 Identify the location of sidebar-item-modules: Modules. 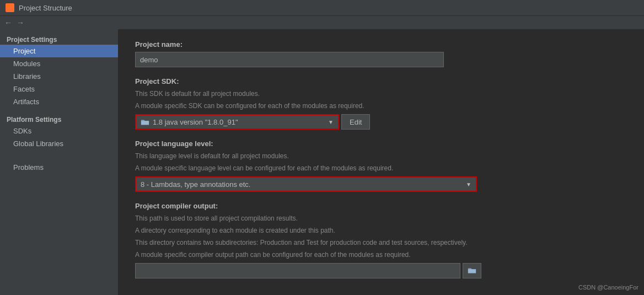
(59, 64).